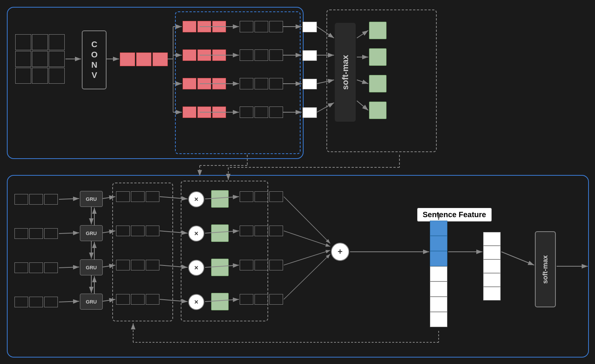 The width and height of the screenshot is (595, 364). I want to click on multiply-circle-2: ×, so click(196, 234).